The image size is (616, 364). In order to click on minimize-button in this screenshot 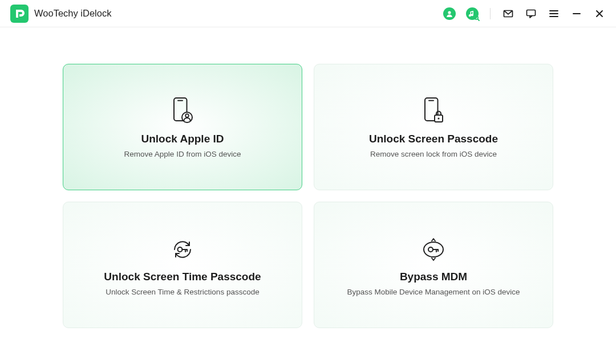, I will do `click(577, 14)`.